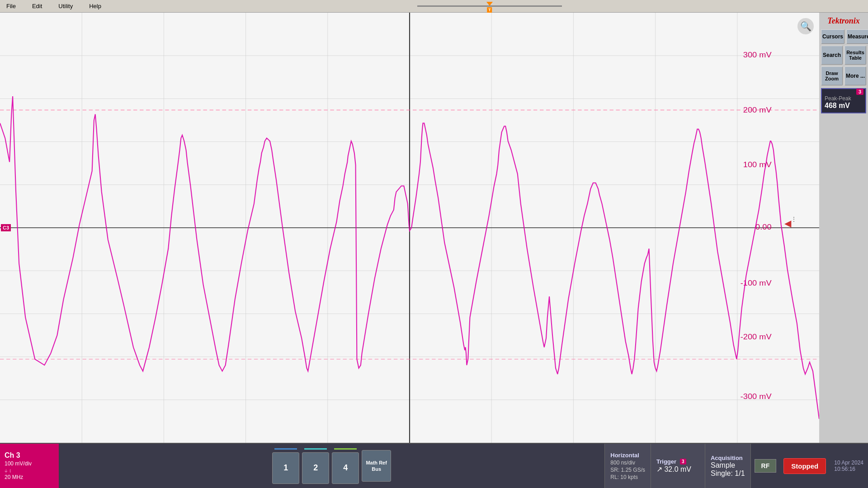  Describe the element at coordinates (844, 21) in the screenshot. I see `brand-logo: Tektronix` at that location.